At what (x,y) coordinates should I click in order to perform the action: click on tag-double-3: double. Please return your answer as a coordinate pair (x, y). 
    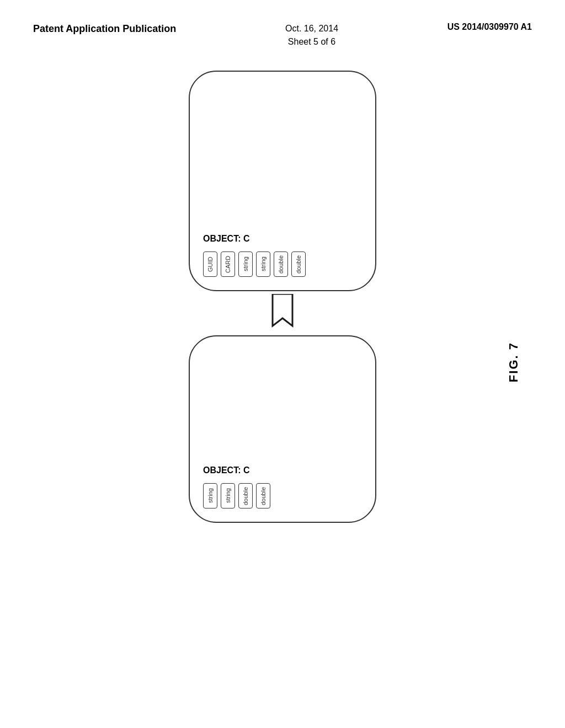
    Looking at the image, I should click on (246, 496).